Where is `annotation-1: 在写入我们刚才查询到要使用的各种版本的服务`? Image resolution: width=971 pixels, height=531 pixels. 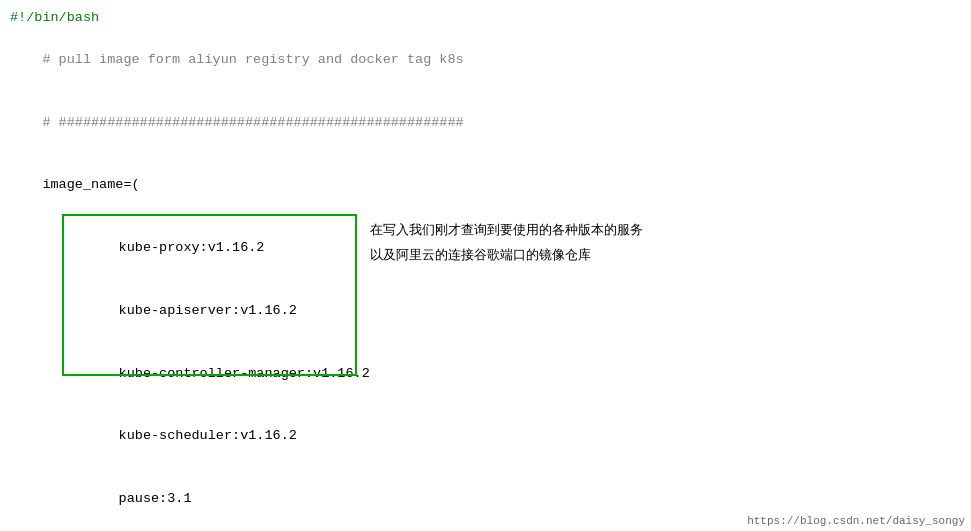
annotation-1: 在写入我们刚才查询到要使用的各种版本的服务 is located at coordinates (506, 230).